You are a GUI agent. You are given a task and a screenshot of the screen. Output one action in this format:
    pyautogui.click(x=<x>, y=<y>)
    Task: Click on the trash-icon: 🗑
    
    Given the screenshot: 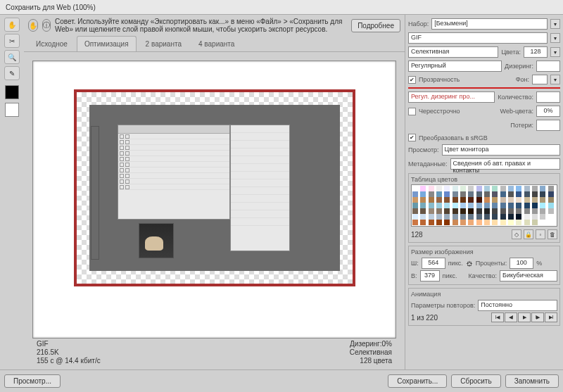 What is the action you would take?
    pyautogui.click(x=552, y=234)
    